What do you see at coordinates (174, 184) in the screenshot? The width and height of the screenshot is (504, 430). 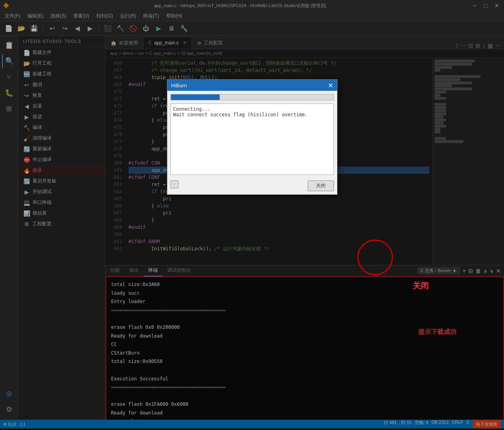 I see `dialog-scroll-down: ▼` at bounding box center [174, 184].